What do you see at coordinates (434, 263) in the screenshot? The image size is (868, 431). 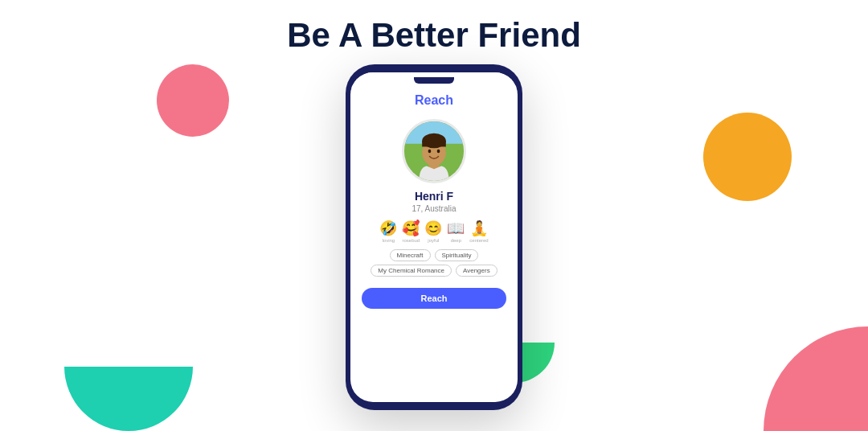 I see `tags-section: Minecraft Spirituality My Chemical Roman…` at bounding box center [434, 263].